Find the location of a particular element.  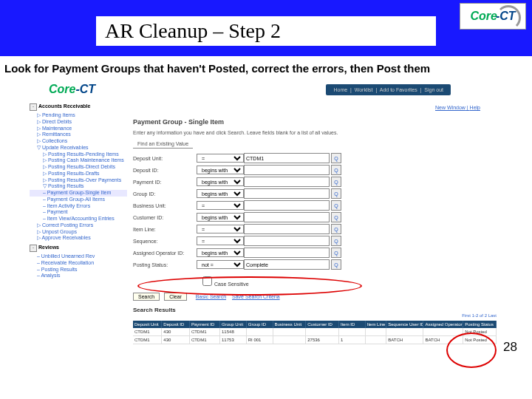

hint-text: Enter any information you have and click… is located at coordinates (314, 133).